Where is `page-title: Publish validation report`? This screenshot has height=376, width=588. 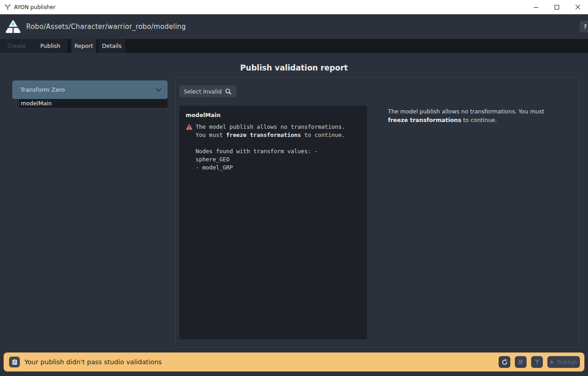
page-title: Publish validation report is located at coordinates (294, 68).